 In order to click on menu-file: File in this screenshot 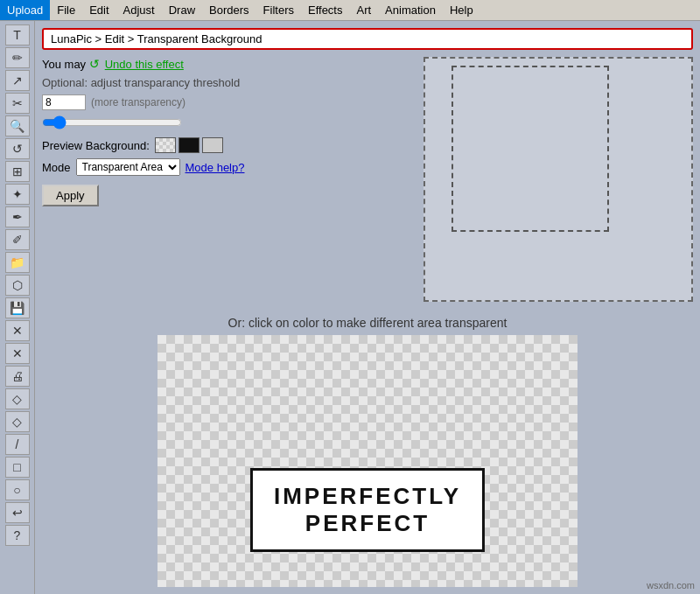, I will do `click(66, 10)`.